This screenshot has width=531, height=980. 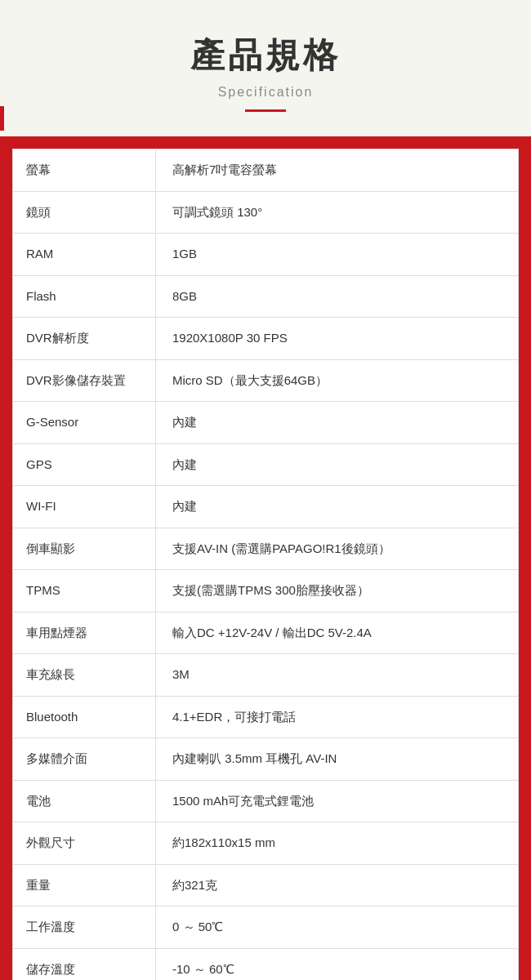 I want to click on spec-value: -10 ～ 60℃, so click(x=337, y=964).